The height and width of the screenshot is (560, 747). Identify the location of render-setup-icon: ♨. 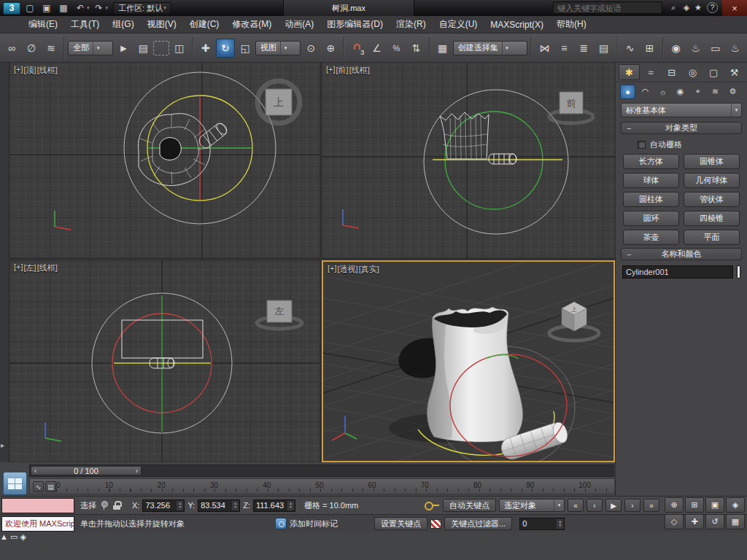
(696, 48).